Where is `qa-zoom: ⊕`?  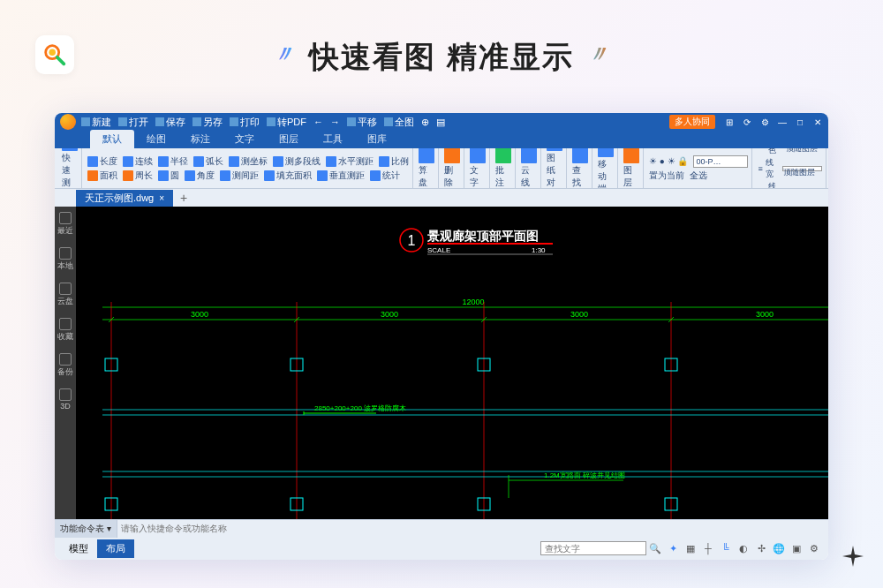 qa-zoom: ⊕ is located at coordinates (426, 122).